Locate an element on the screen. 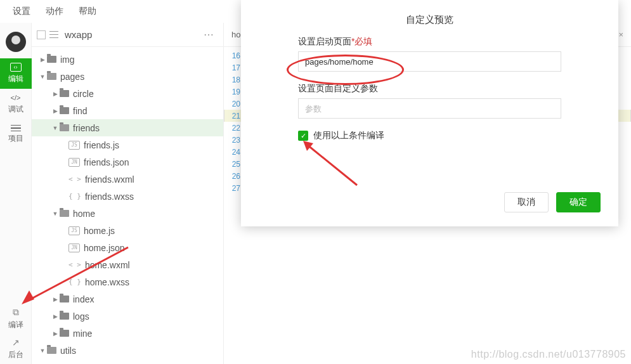 Image resolution: width=631 pixels, height=364 pixels. sidebar-label: 编译 is located at coordinates (16, 325).